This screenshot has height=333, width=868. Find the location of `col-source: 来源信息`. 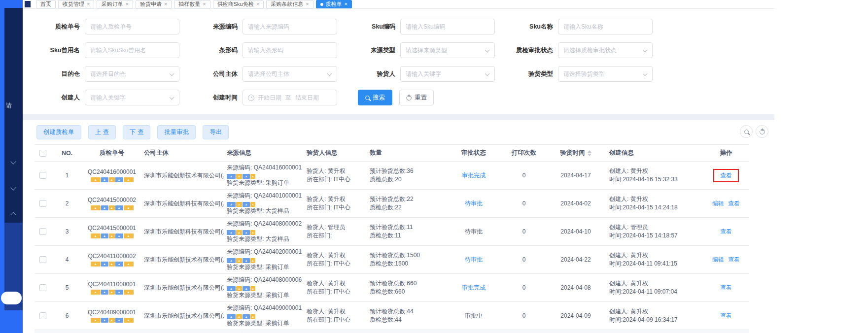

col-source: 来源信息 is located at coordinates (264, 153).